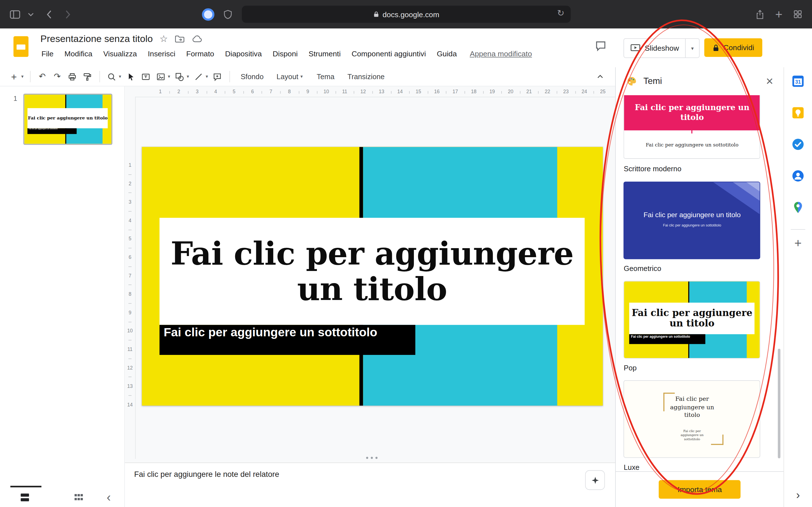 This screenshot has width=812, height=507. Describe the element at coordinates (406, 48) in the screenshot. I see `docs-header: Presentazione senza titolo ☆ File Modifi…` at that location.